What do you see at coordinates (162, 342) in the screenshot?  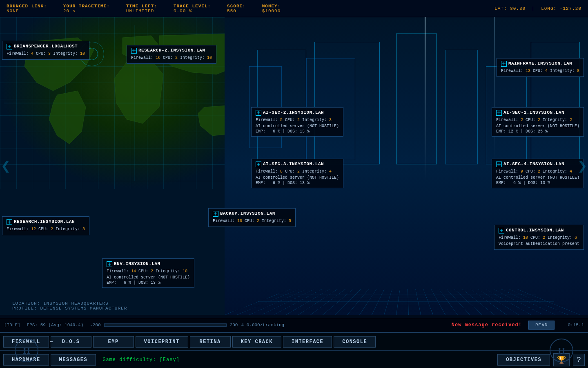 I see `voiceprint-button: VOICEPRINT` at bounding box center [162, 342].